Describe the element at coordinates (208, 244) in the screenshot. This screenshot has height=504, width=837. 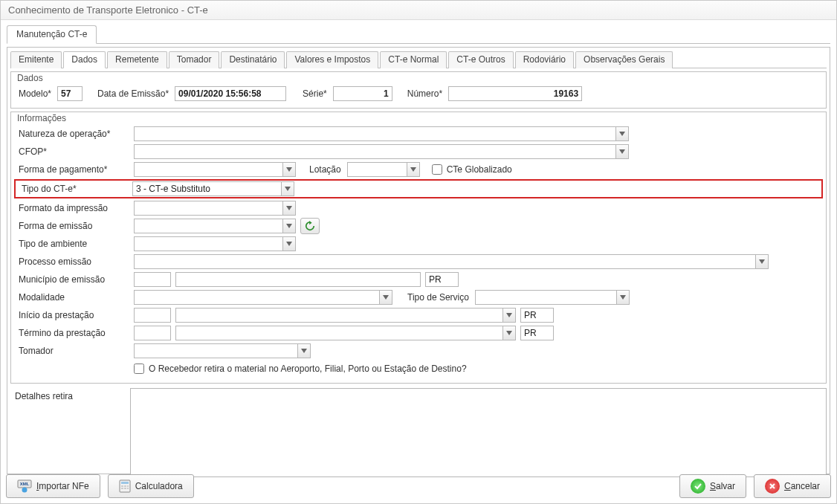
I see `tipo-amb-input` at that location.